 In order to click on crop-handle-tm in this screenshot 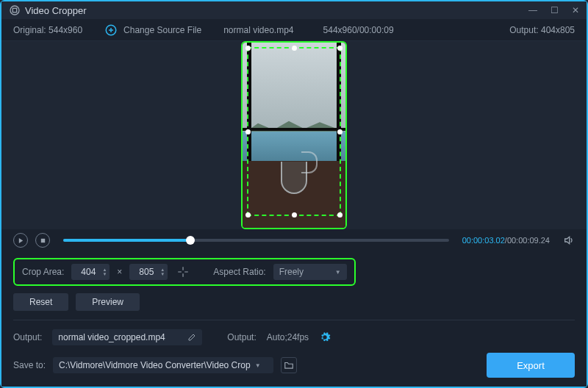, I will do `click(294, 48)`.